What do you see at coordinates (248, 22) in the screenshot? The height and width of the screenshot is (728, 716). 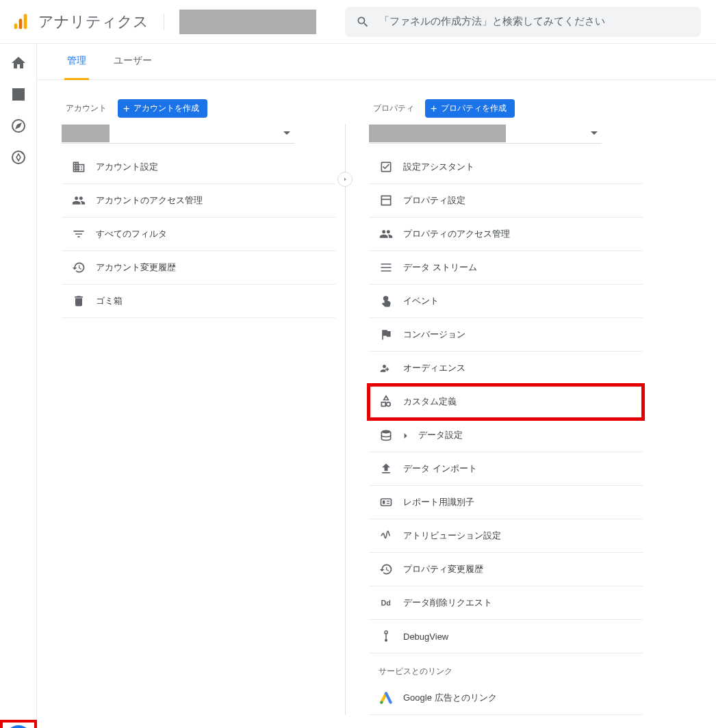 I see `account-selector` at bounding box center [248, 22].